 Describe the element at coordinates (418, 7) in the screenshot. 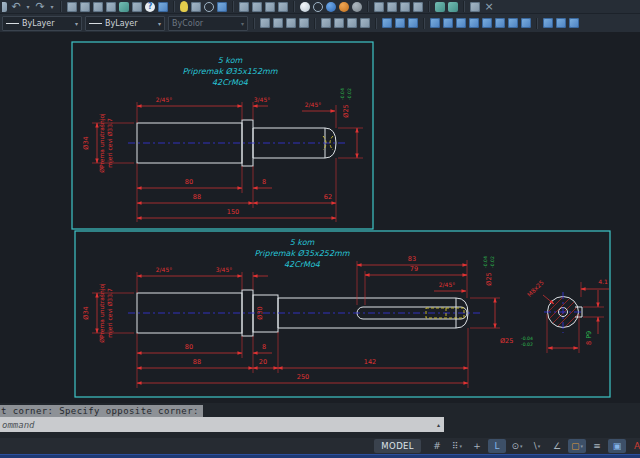

I see `viewport-lock-icon` at that location.